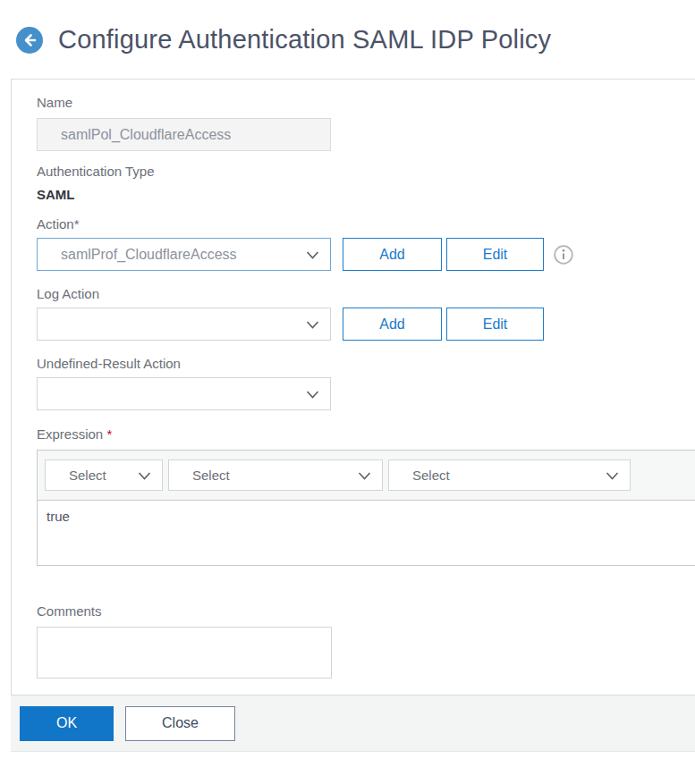  I want to click on log-action-label: Log Action, so click(366, 294).